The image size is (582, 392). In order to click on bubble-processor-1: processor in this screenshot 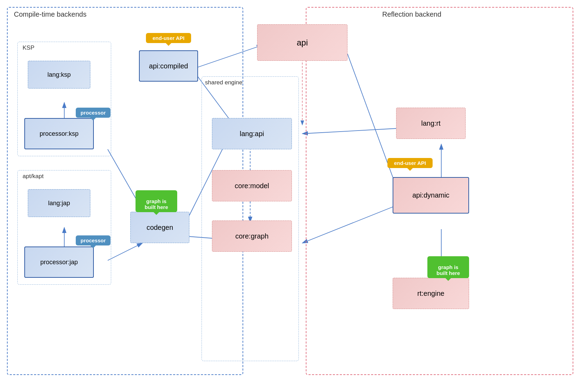, I will do `click(93, 112)`.